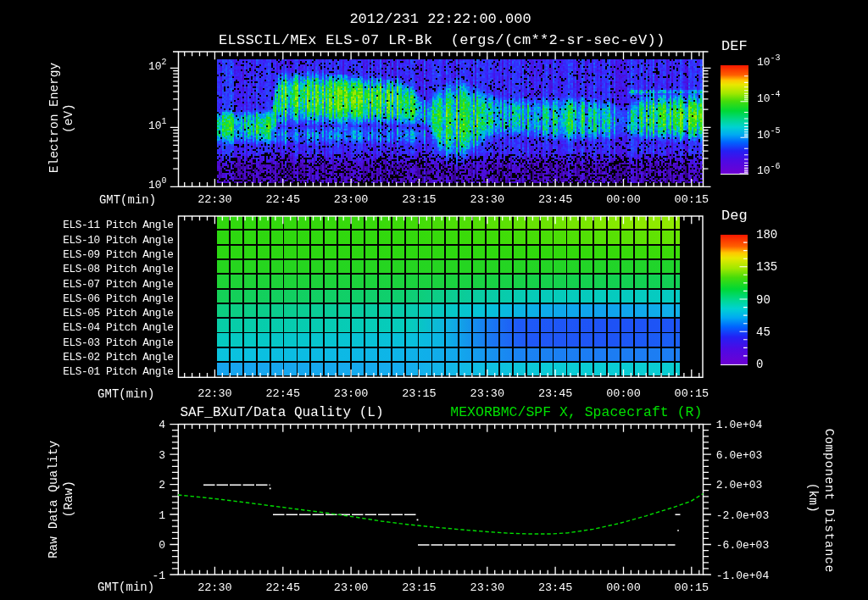 This screenshot has height=600, width=868. Describe the element at coordinates (69, 499) in the screenshot. I see `svg-text: (Raw)` at that location.